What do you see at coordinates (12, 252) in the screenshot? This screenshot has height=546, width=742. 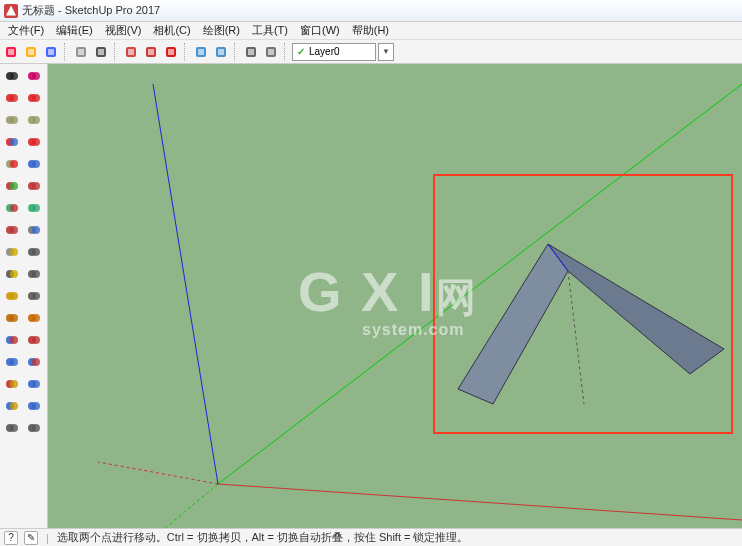 I see `tool-tape` at bounding box center [12, 252].